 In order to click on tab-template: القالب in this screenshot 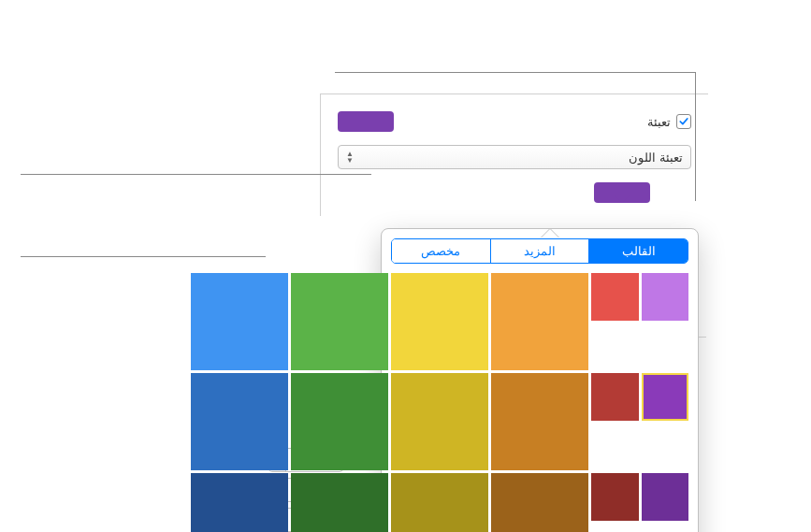, I will do `click(638, 251)`.